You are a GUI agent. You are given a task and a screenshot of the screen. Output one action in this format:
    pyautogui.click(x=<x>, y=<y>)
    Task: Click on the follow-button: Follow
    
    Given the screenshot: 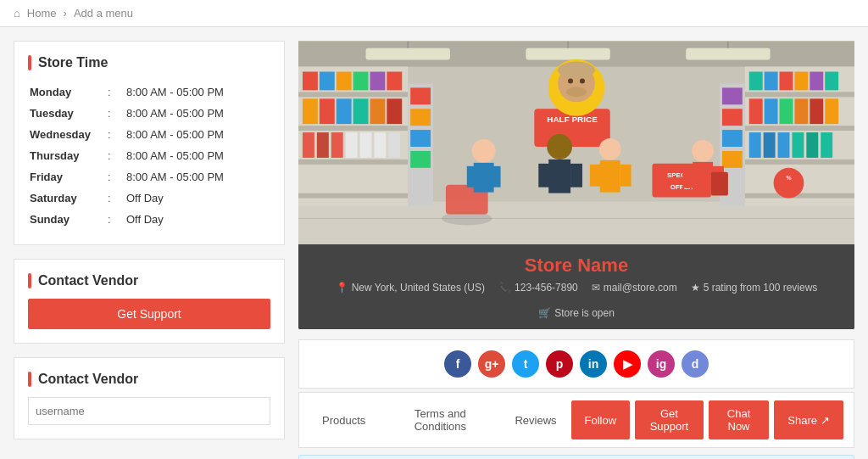 What is the action you would take?
    pyautogui.click(x=601, y=420)
    